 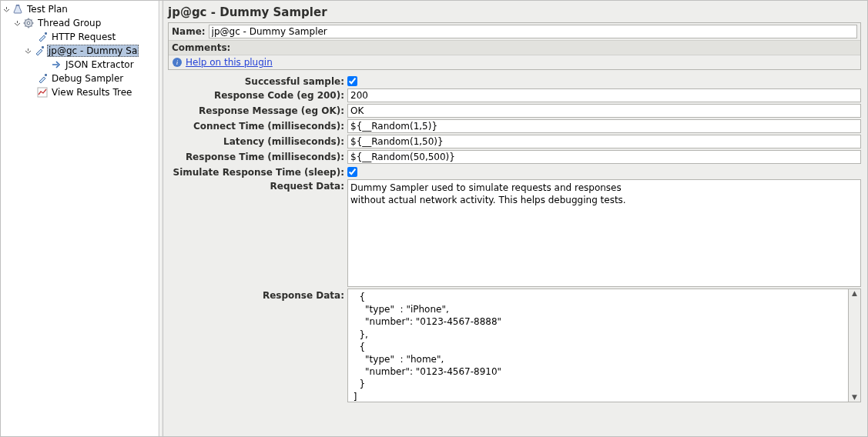 What do you see at coordinates (257, 81) in the screenshot?
I see `successful-sample-label: Successful sample:` at bounding box center [257, 81].